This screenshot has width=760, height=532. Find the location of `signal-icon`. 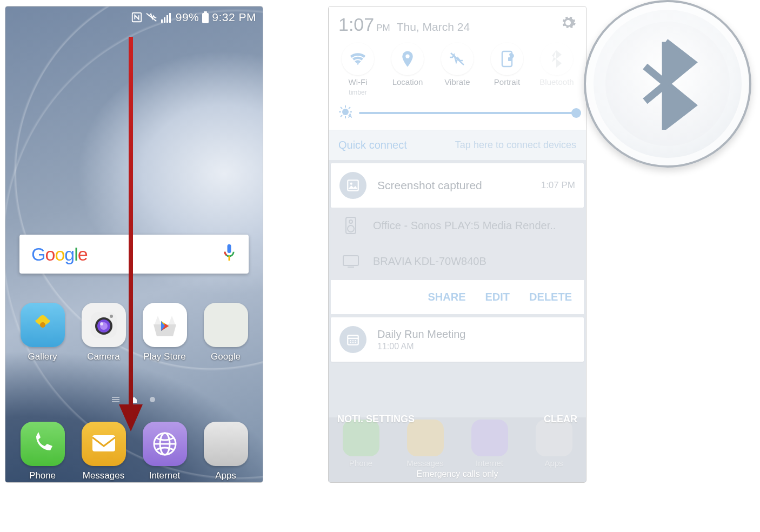

signal-icon is located at coordinates (167, 17).